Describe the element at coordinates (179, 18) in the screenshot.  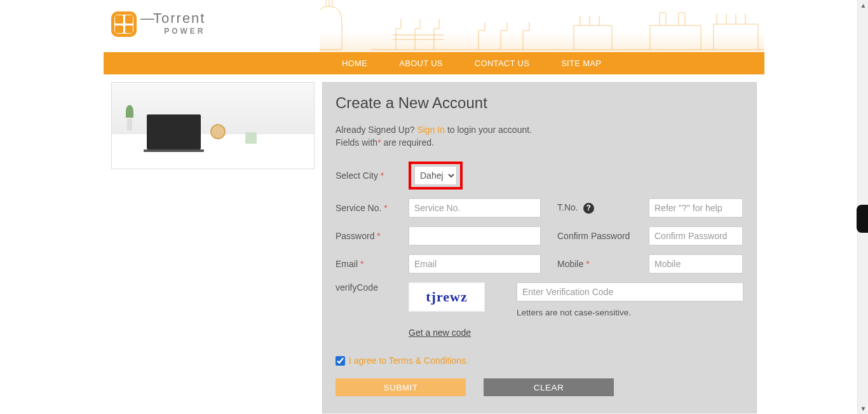
I see `brand-name-1: Torrent` at that location.